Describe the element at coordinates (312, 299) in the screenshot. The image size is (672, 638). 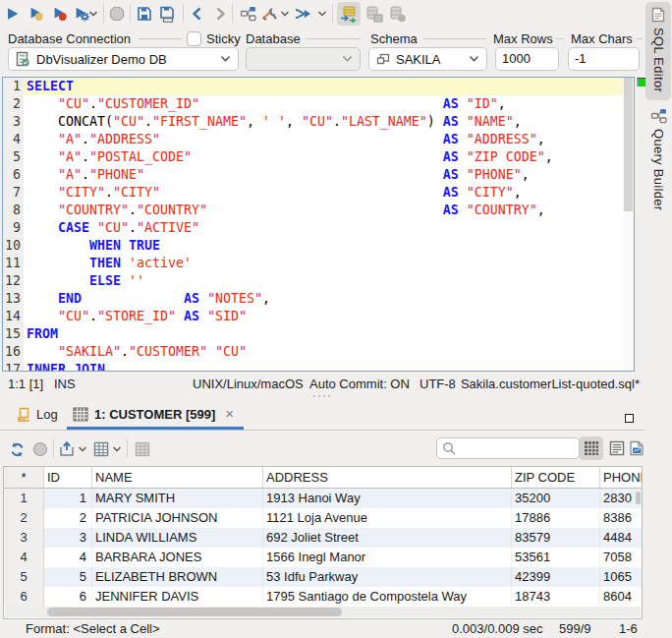
I see `editor-line: 13 END AS "NOTES",` at that location.